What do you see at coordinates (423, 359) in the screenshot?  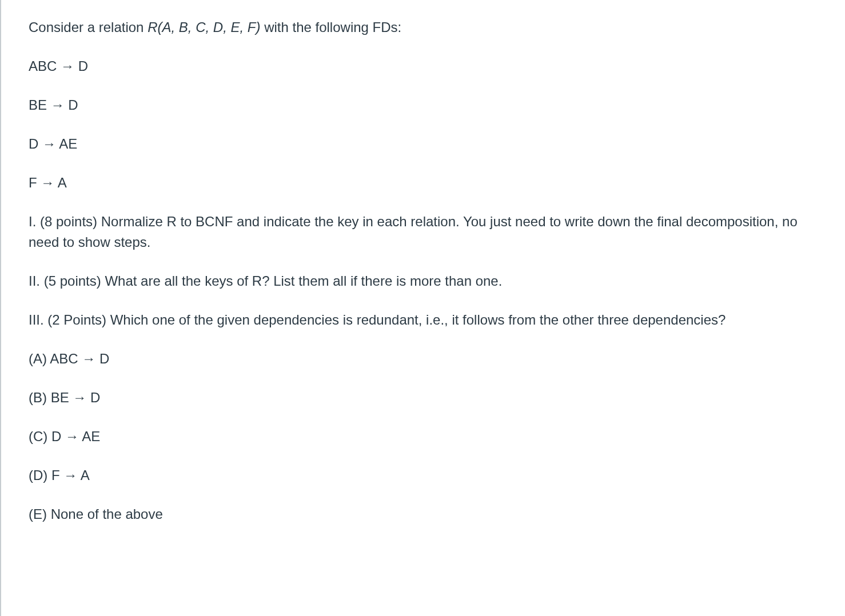 I see `choice-a: (A) ABC → D` at bounding box center [423, 359].